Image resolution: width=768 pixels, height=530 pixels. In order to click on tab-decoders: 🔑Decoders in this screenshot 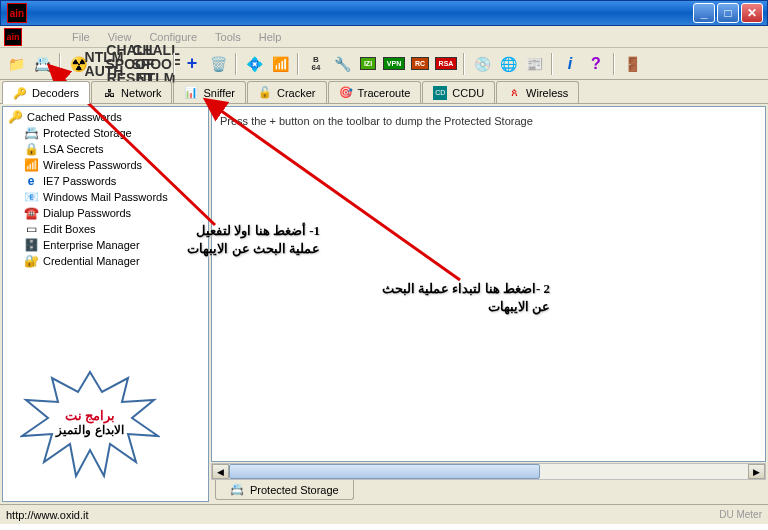, I will do `click(46, 92)`.